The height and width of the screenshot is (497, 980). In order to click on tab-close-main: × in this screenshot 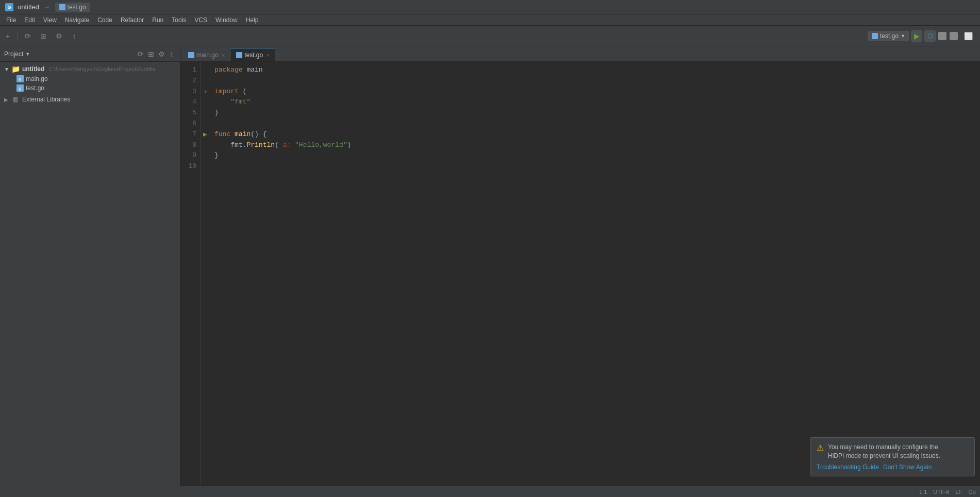, I will do `click(223, 55)`.